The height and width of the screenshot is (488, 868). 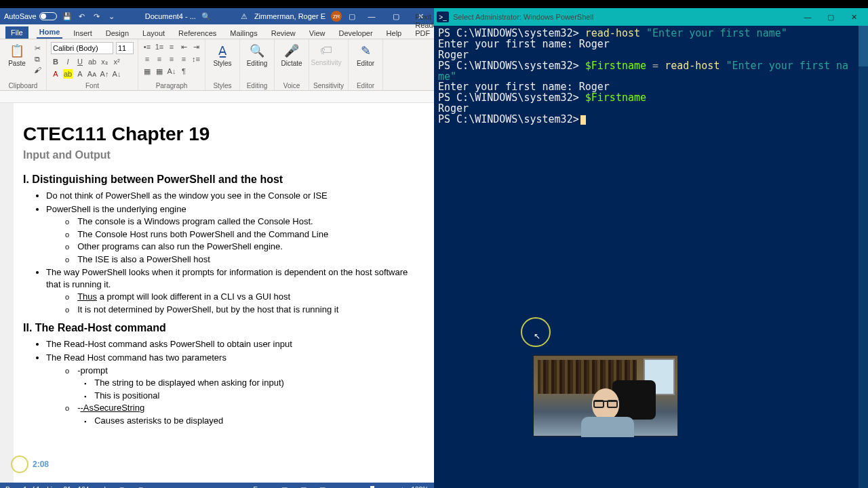 I want to click on sensitivity-button: 🏷Sensitivity, so click(x=326, y=54).